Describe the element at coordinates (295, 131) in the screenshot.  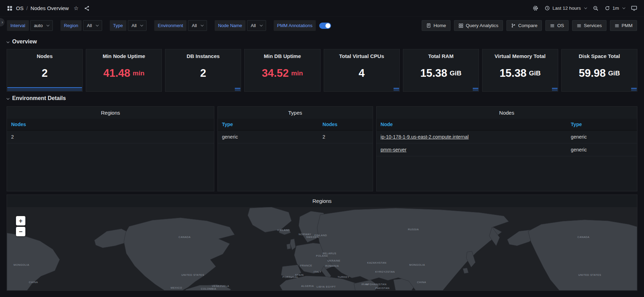
I see `types-table: Type Nodes generic 2` at that location.